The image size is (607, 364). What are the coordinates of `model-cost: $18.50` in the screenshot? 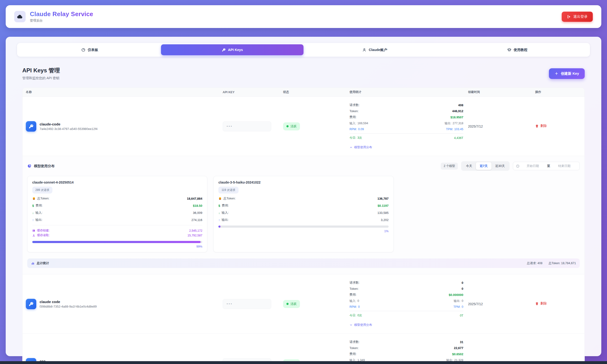 It's located at (198, 206).